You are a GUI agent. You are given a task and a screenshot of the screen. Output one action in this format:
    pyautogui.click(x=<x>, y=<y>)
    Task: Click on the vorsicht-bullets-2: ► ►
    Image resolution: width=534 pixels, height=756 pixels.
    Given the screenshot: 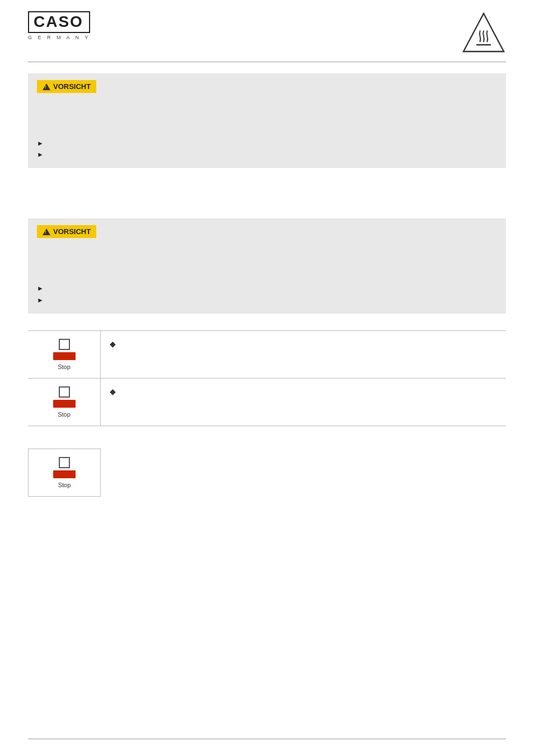 What is the action you would take?
    pyautogui.click(x=267, y=294)
    